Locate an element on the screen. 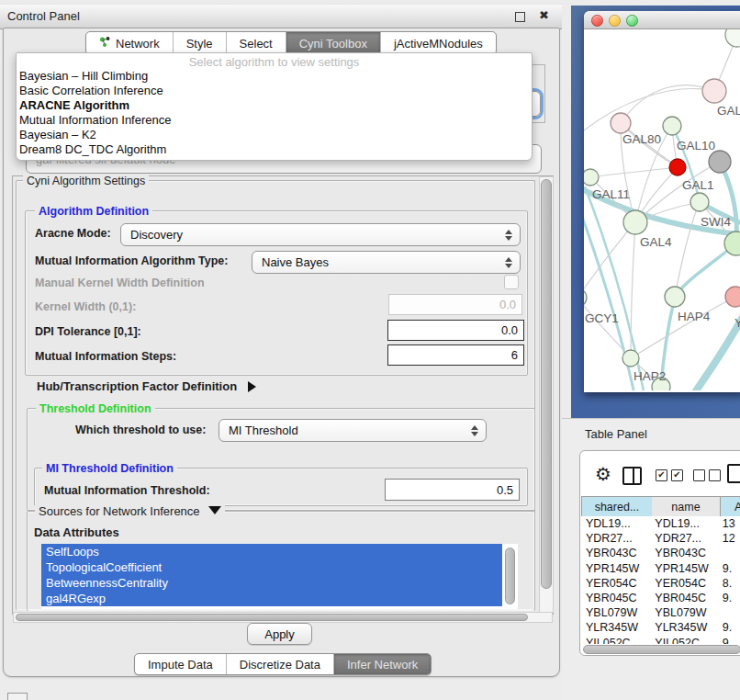 This screenshot has height=700, width=740. node-label-gal10: GAL10 is located at coordinates (696, 145).